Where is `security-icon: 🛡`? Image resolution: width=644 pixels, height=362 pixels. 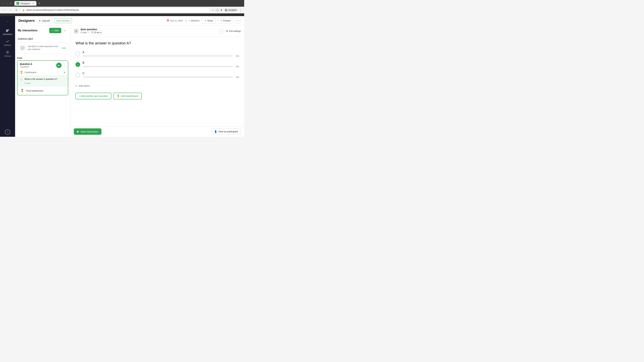
security-icon: 🛡 is located at coordinates (186, 21).